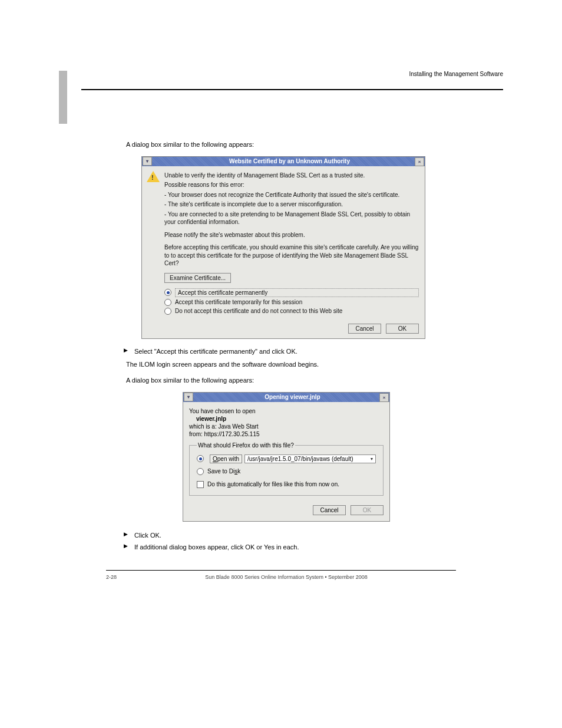 Image resolution: width=562 pixels, height=728 pixels. What do you see at coordinates (286, 411) in the screenshot?
I see `dl-chosen: You have chosen to open` at bounding box center [286, 411].